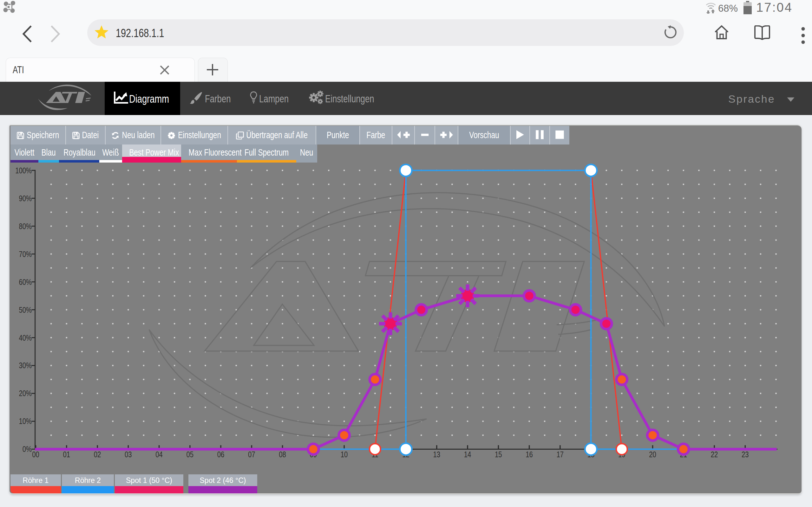 This screenshot has width=812, height=507. Describe the element at coordinates (714, 455) in the screenshot. I see `svg-text: 22` at that location.